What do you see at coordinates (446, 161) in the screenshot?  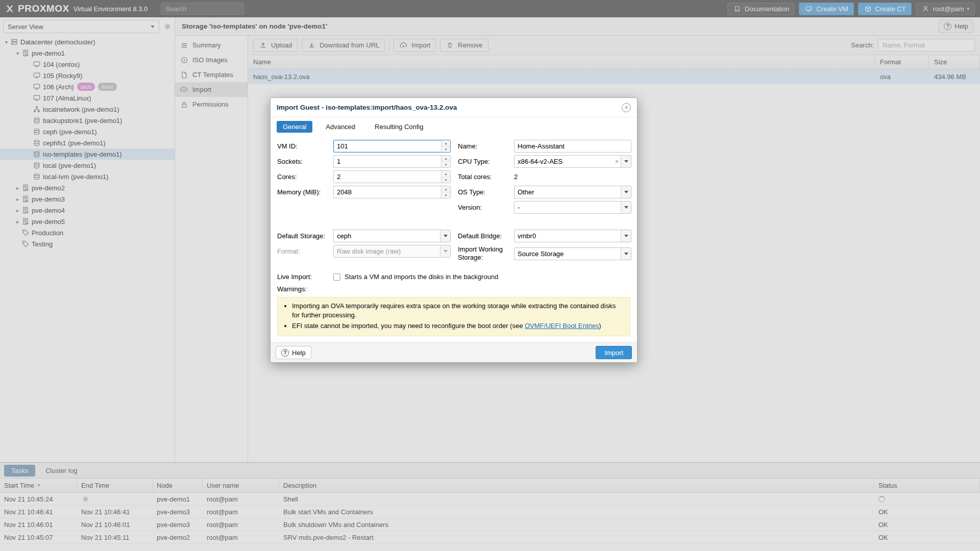 I see `sockets-spinner: ▴▾` at bounding box center [446, 161].